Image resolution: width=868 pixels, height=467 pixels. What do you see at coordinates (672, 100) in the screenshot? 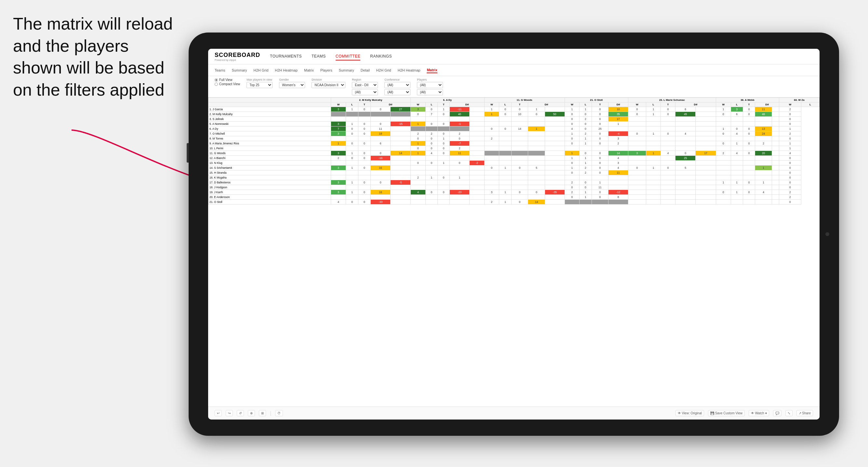
I see `header-col-5: 23. L Marie Schumac` at bounding box center [672, 100].